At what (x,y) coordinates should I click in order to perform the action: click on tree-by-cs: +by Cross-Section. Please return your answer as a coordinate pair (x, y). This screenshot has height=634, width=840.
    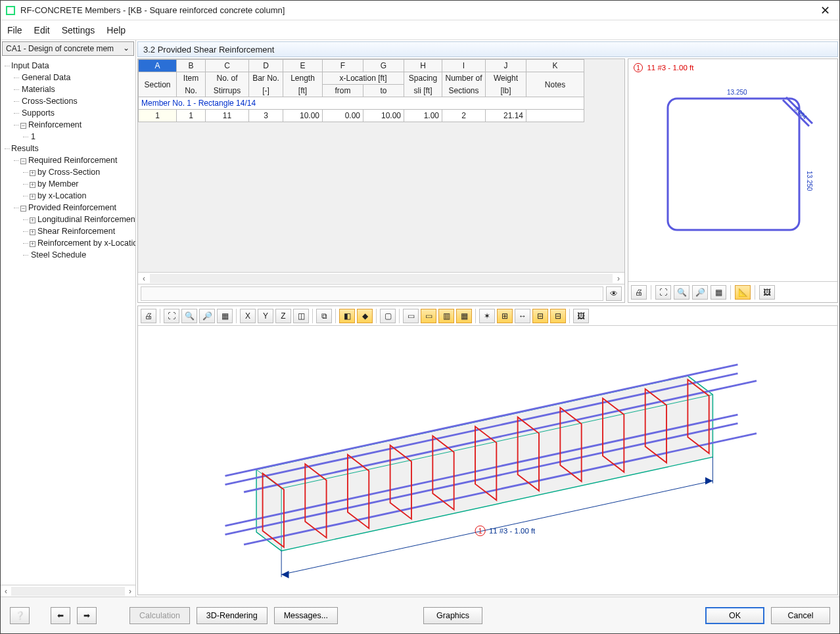
    Looking at the image, I should click on (82, 172).